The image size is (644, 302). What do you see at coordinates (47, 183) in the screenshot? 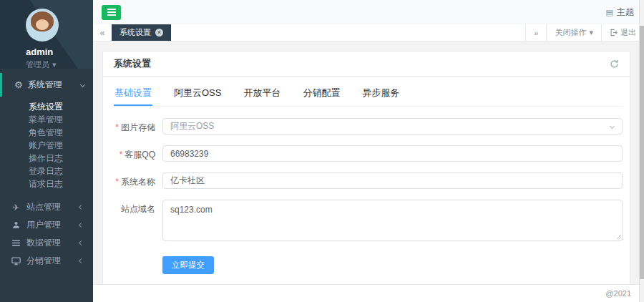
I see `sidebar-item-request-logs: 请求日志` at bounding box center [47, 183].